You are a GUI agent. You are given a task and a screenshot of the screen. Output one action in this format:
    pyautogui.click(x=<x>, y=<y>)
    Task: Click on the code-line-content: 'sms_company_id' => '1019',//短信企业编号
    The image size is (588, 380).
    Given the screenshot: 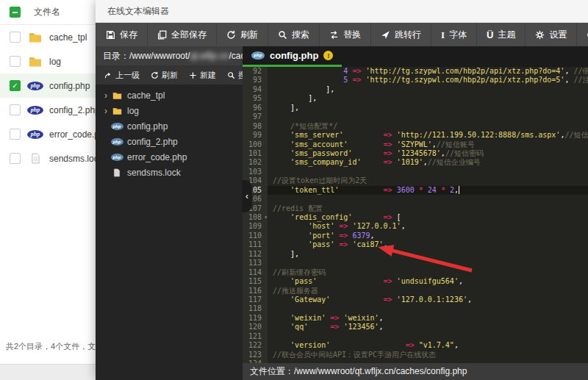 What is the action you would take?
    pyautogui.click(x=428, y=162)
    